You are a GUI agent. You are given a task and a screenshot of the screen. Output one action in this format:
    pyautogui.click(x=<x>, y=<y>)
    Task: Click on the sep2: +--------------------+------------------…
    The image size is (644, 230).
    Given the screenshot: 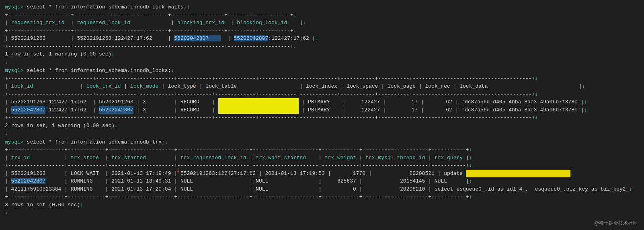 What is the action you would take?
    pyautogui.click(x=322, y=31)
    